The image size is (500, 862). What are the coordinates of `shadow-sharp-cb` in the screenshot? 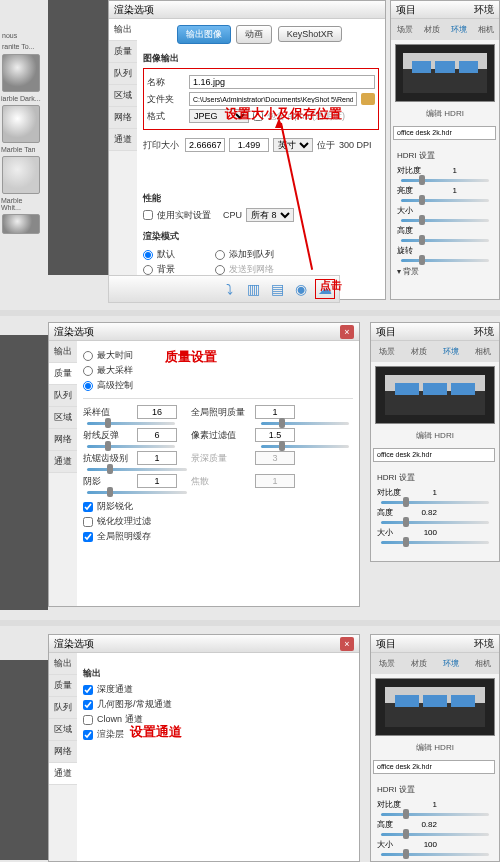 It's located at (88, 507).